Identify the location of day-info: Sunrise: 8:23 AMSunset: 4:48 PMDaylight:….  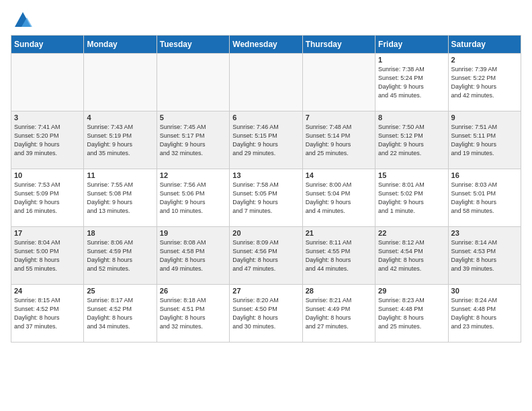
(411, 314).